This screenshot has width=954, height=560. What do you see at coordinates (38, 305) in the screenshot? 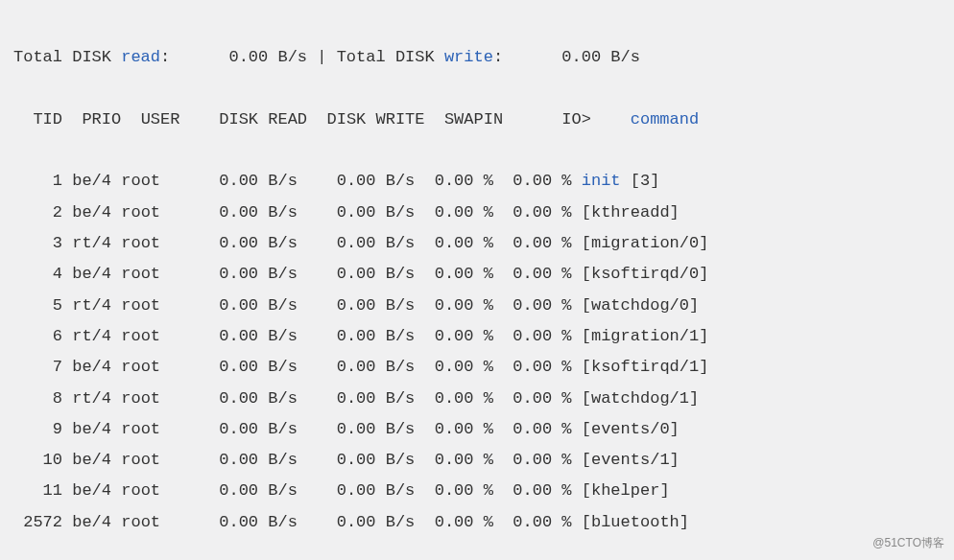
I see `cell-tid: 5` at bounding box center [38, 305].